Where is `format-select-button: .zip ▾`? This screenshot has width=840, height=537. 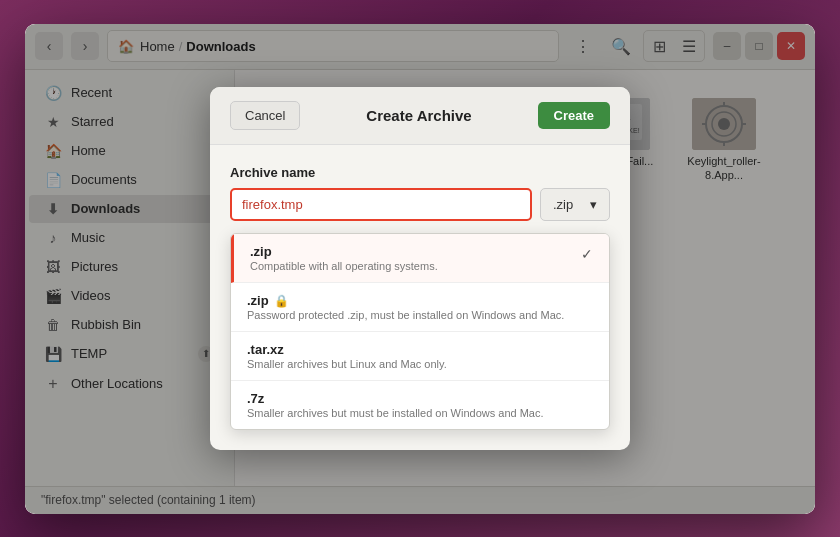
format-select-button: .zip ▾ is located at coordinates (575, 204).